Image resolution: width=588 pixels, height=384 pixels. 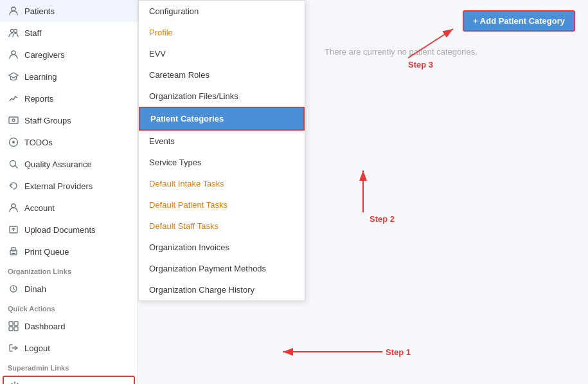 What do you see at coordinates (13, 348) in the screenshot?
I see `logout-icon` at bounding box center [13, 348].